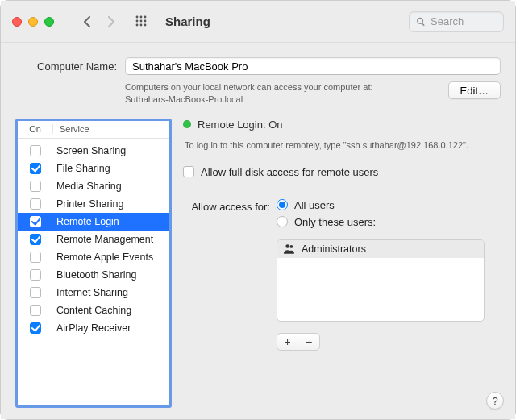 This screenshot has height=420, width=516. Describe the element at coordinates (314, 205) in the screenshot. I see `radio-all-users-label: All users` at that location.